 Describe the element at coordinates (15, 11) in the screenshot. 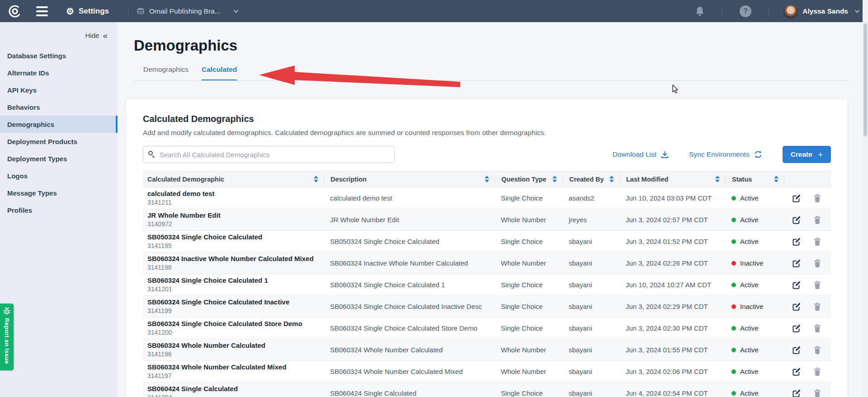

I see `app-logo-icon` at that location.